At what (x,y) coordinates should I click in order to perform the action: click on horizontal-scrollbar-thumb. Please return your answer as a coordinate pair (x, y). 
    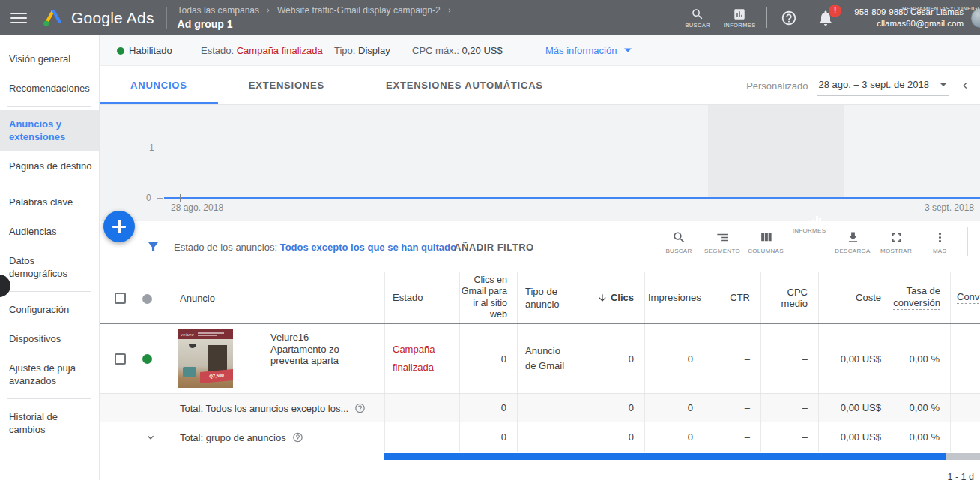
    Looking at the image, I should click on (665, 456).